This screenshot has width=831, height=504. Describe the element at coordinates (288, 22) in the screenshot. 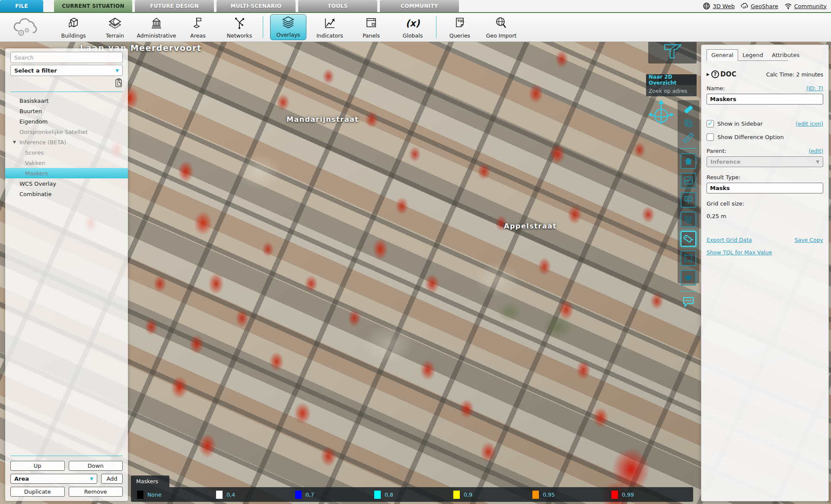

I see `overlays-icon` at that location.